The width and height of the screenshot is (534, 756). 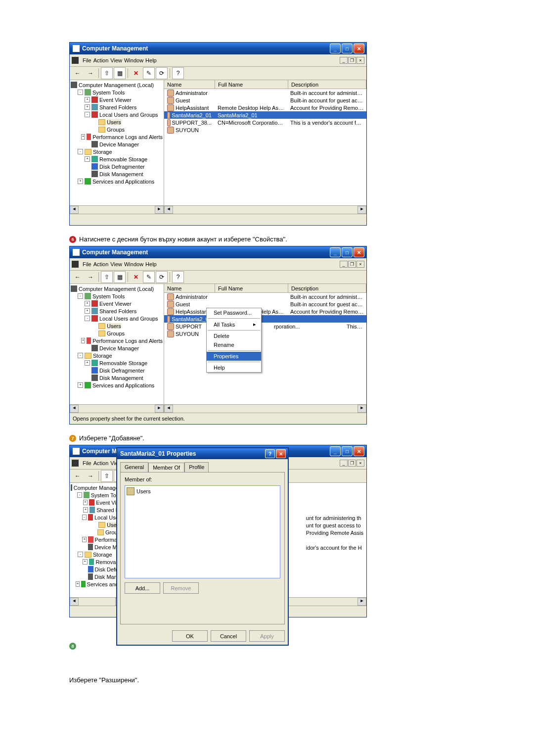 I want to click on tree-diskm: Disk Management, so click(x=122, y=174).